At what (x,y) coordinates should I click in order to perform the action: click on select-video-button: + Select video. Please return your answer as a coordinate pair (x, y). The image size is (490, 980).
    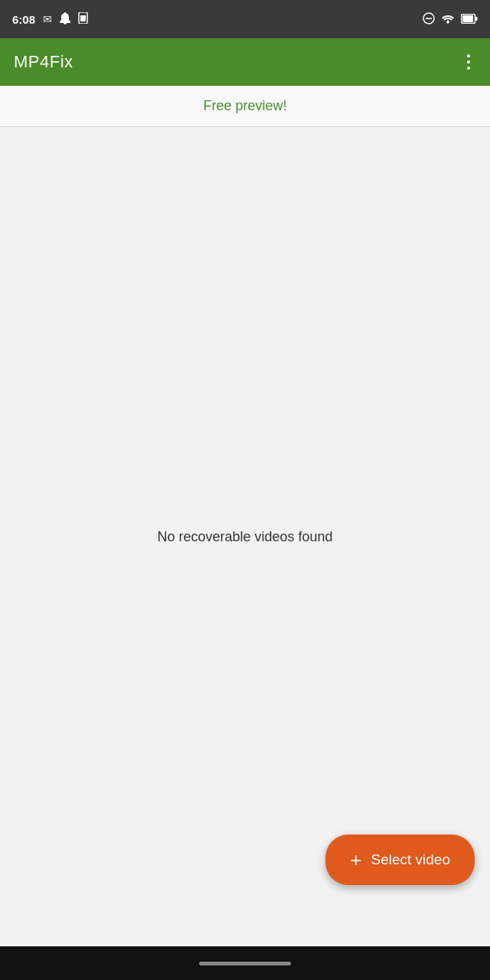
    Looking at the image, I should click on (400, 860).